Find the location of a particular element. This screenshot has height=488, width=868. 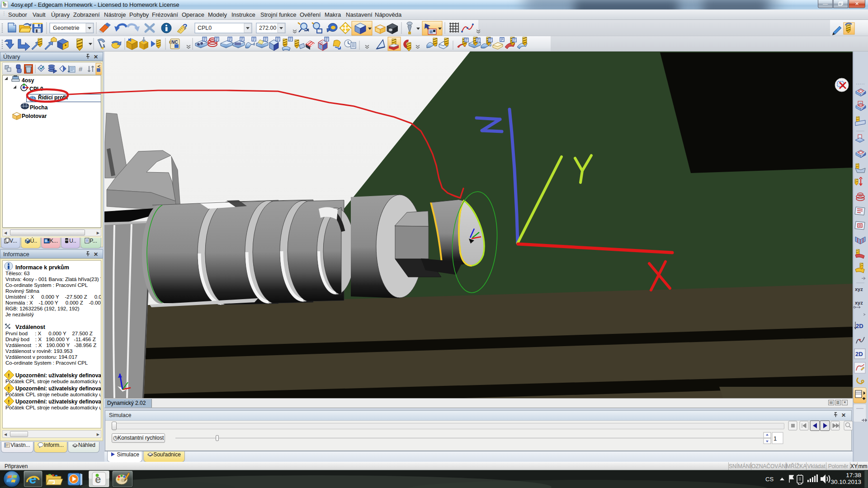

svg-text: NC is located at coordinates (175, 42).